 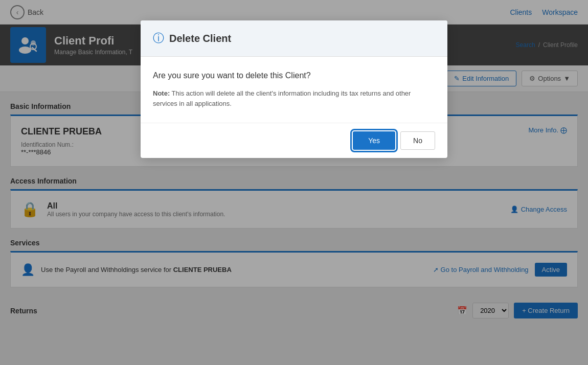 I want to click on modal-footer: Yes No, so click(x=294, y=140).